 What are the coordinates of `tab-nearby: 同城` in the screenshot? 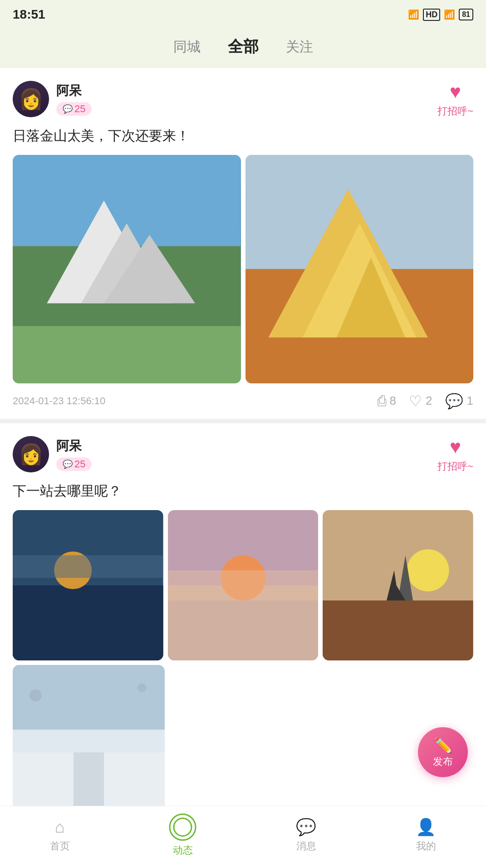 It's located at (187, 47).